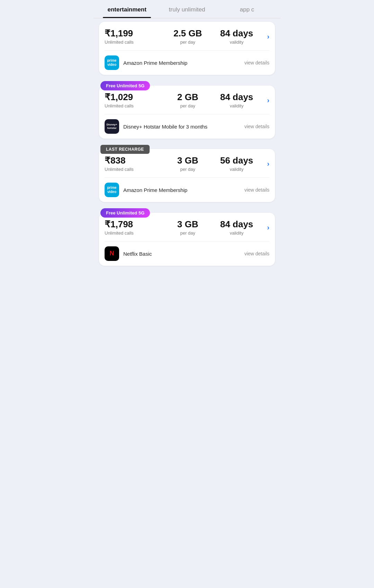 This screenshot has width=374, height=588. I want to click on plan-price-plan-1798: ₹1,798 Unlimited calls, so click(134, 227).